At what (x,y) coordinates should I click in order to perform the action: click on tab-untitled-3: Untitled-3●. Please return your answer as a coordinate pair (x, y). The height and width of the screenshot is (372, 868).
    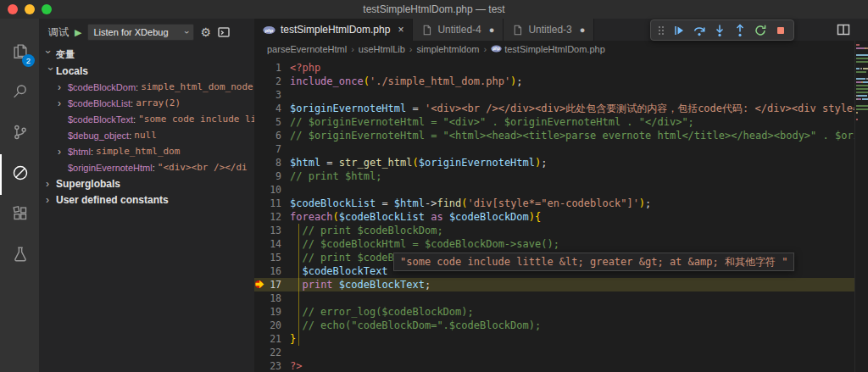
    Looking at the image, I should click on (549, 30).